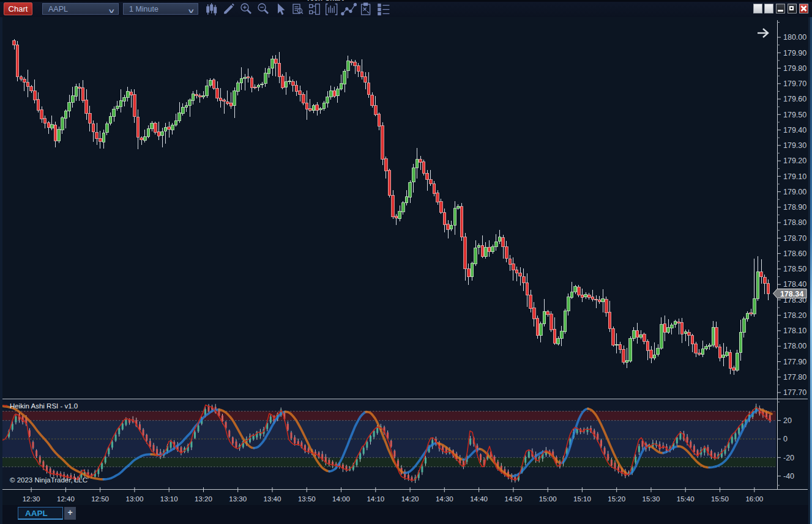 The width and height of the screenshot is (812, 524). What do you see at coordinates (795, 362) in the screenshot?
I see `svg-text: 177.90` at bounding box center [795, 362].